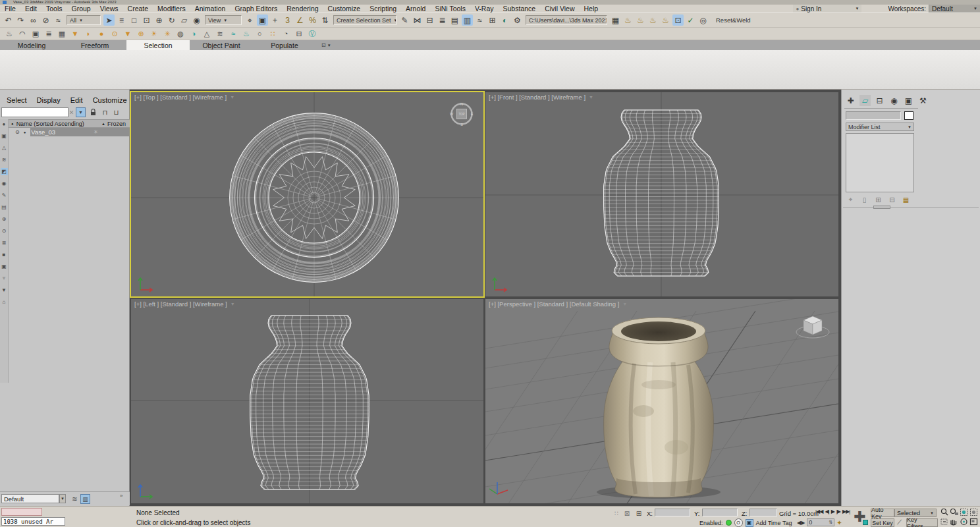  What do you see at coordinates (302, 9) in the screenshot?
I see `menu-item: Rendering` at bounding box center [302, 9].